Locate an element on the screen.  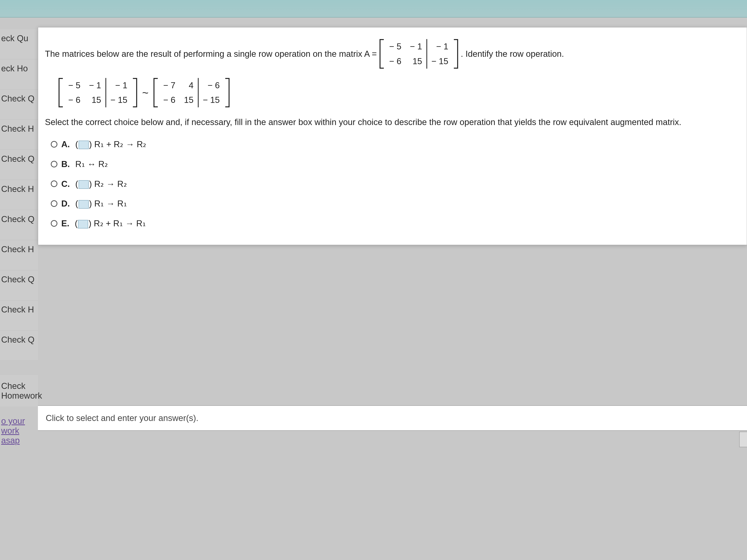
sidebar-item: eck Qu is located at coordinates (19, 44).